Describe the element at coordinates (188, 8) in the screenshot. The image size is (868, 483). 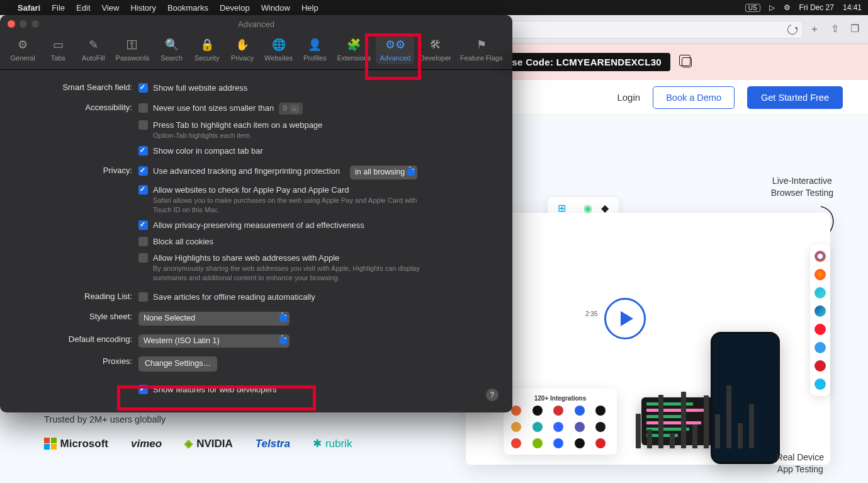
I see `menu-bookmarks: Bookmarks` at that location.